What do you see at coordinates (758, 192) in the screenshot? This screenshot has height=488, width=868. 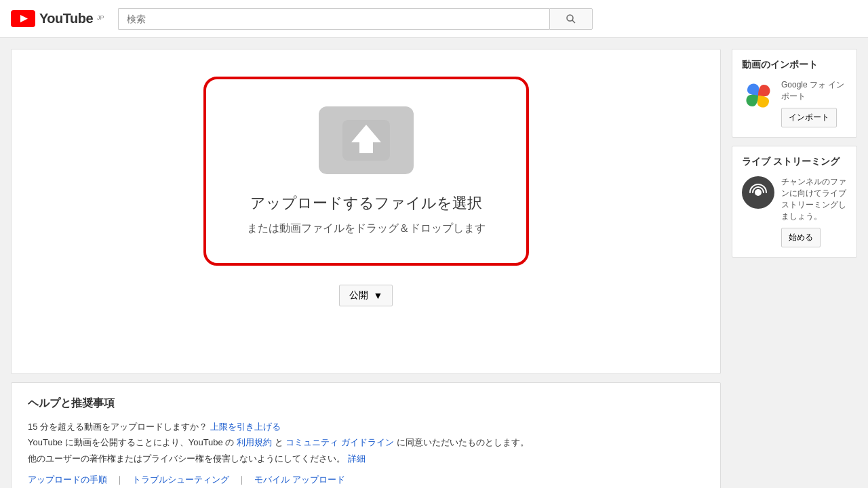 I see `radio-waves-icon` at bounding box center [758, 192].